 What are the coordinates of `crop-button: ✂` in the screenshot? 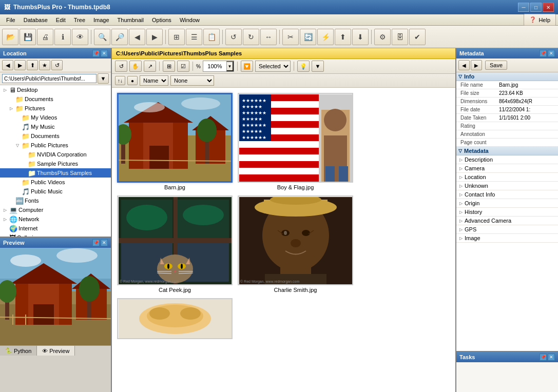 It's located at (291, 37).